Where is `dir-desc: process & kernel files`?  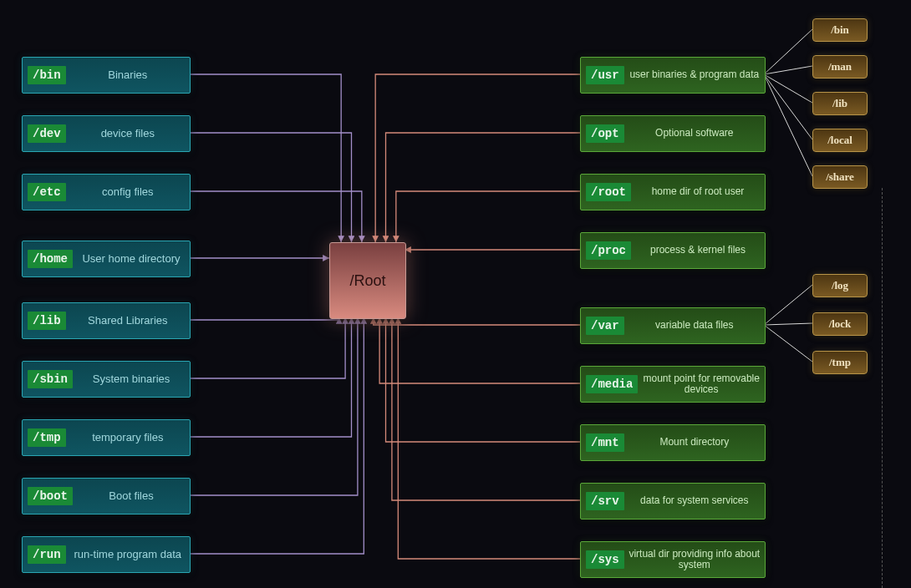 dir-desc: process & kernel files is located at coordinates (698, 251).